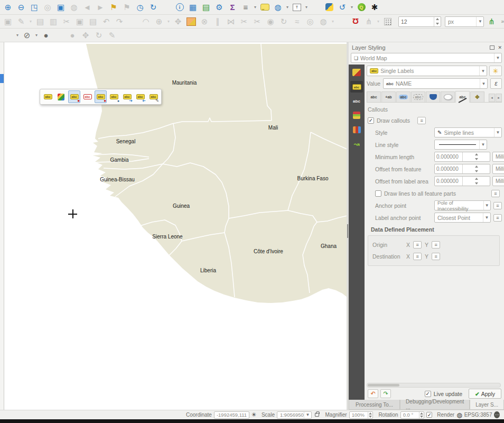 This screenshot has width=504, height=423. I want to click on tab-mask: abc, so click(418, 97).